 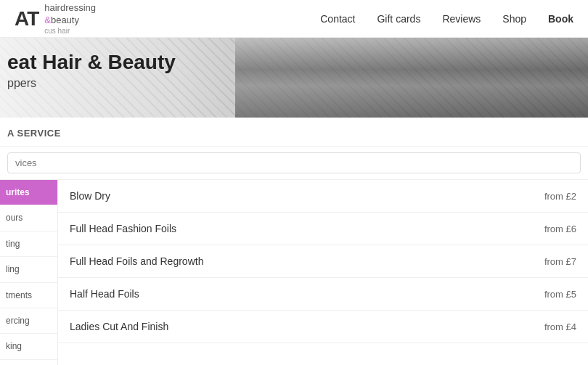 What do you see at coordinates (294, 163) in the screenshot?
I see `search-input` at bounding box center [294, 163].